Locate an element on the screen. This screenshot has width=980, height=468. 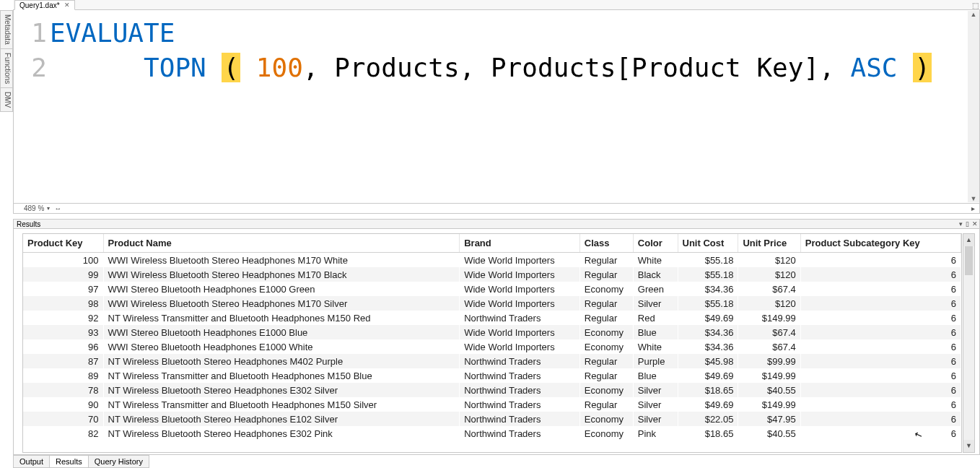
panel-pin-icon: ▯ is located at coordinates (967, 224).